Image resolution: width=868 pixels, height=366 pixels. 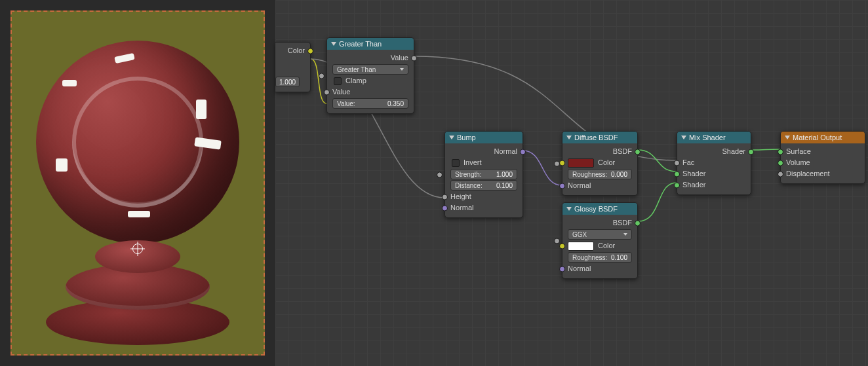 What do you see at coordinates (292, 51) in the screenshot?
I see `socket-color-out: Color` at bounding box center [292, 51].